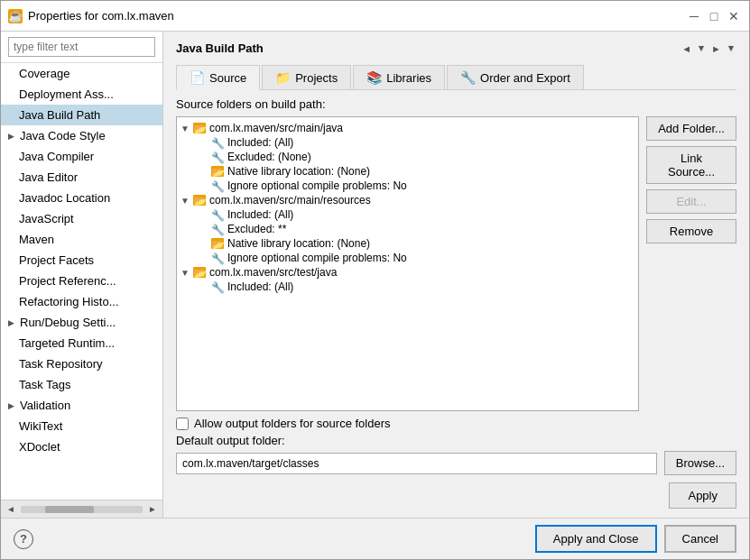 Image resolution: width=750 pixels, height=560 pixels. What do you see at coordinates (299, 243) in the screenshot?
I see `tree-node-label: Native library location: (None)` at bounding box center [299, 243].